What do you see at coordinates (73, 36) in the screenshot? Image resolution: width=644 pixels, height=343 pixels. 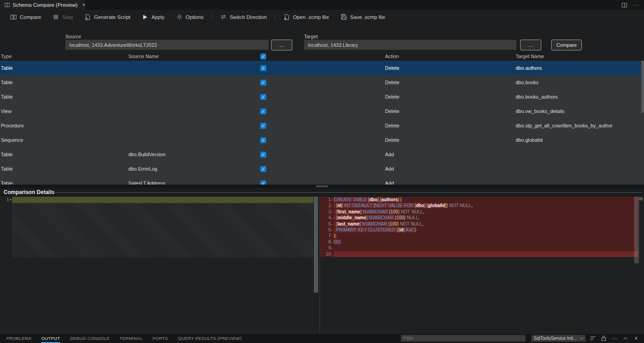 I see `source-label: Source` at bounding box center [73, 36].